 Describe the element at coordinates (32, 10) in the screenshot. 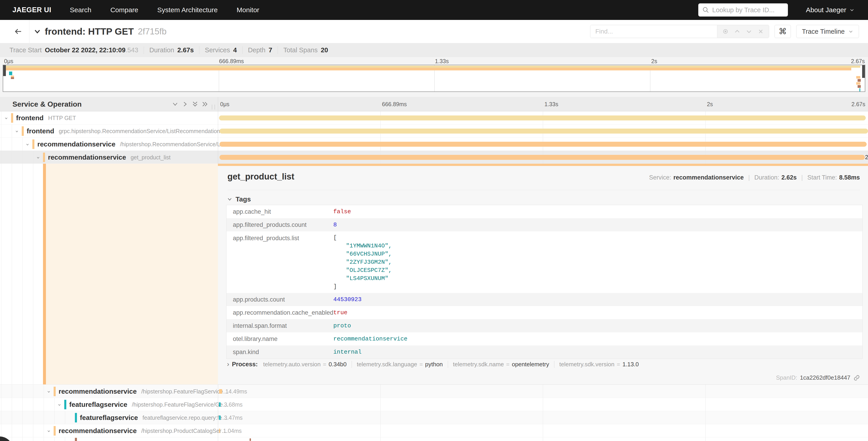

I see `jaeger-brand: JAEGER UI` at that location.